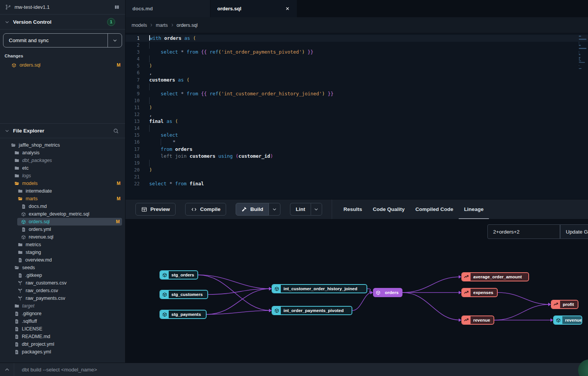 This screenshot has width=588, height=376. I want to click on lineage-node-expenses: expenses, so click(480, 293).